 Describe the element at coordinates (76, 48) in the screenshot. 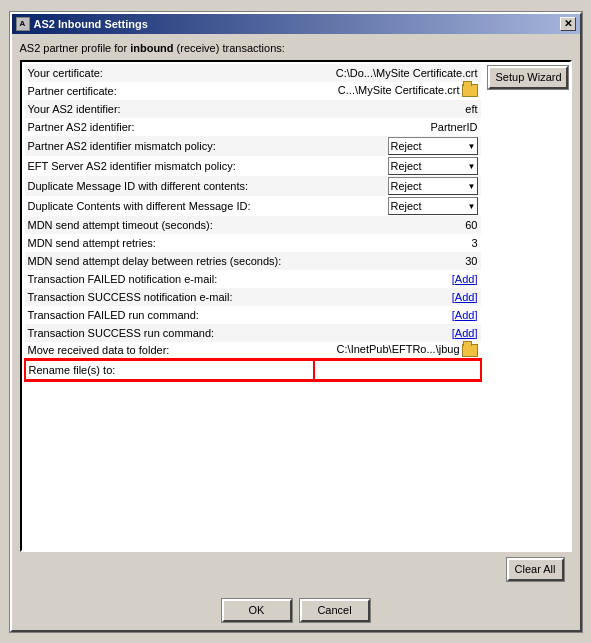

I see `desc-prefix: AS2 partner profile for` at that location.